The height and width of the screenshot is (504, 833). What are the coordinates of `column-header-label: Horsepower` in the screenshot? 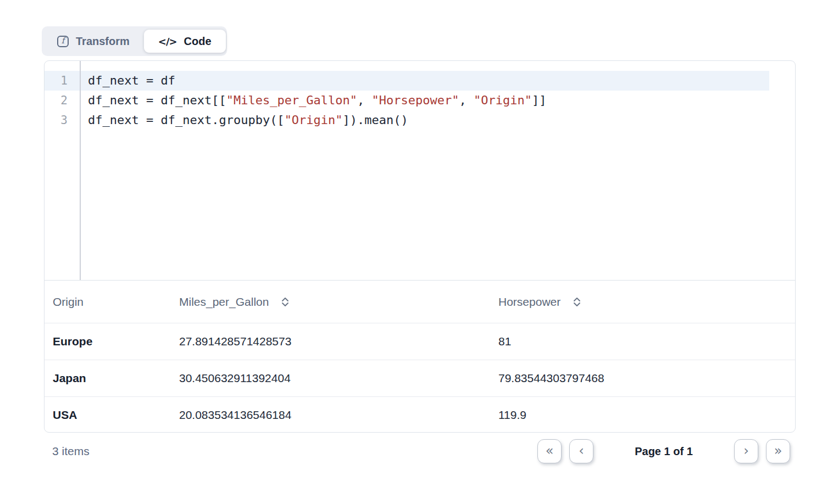 It's located at (530, 302).